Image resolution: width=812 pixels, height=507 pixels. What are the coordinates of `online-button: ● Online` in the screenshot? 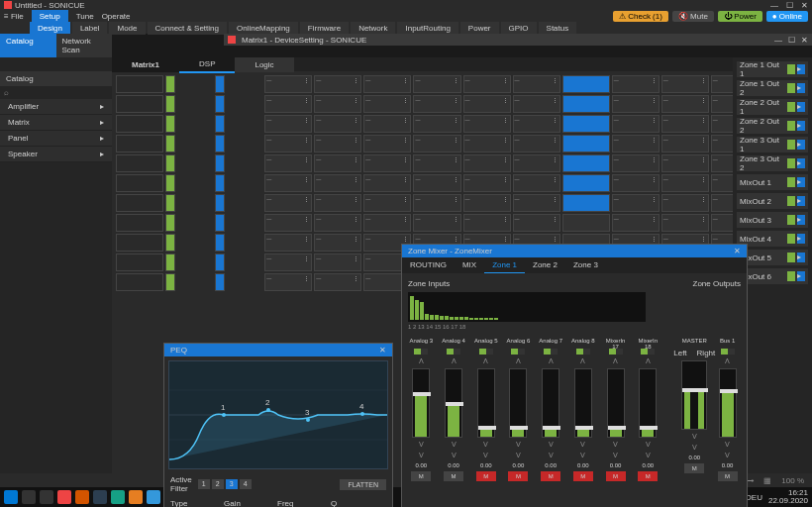 It's located at (787, 16).